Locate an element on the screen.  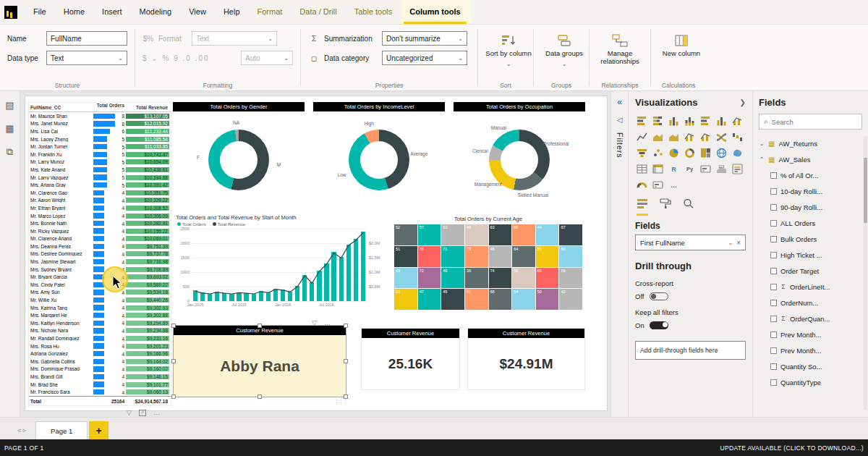
chevron-down-icon: ⌄ is located at coordinates (731, 243).